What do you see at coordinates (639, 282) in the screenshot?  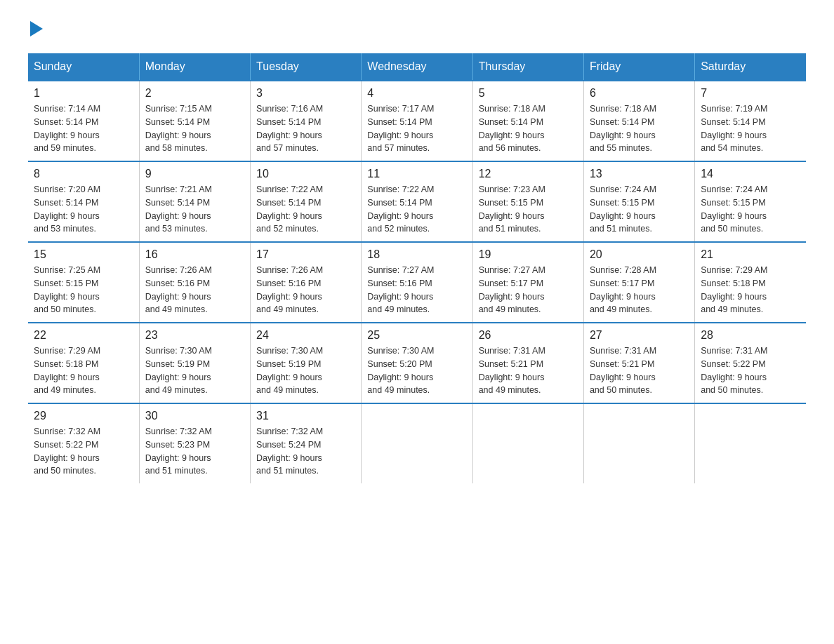 I see `day-cell: 20 Sunrise: 7:28 AM Sunset: 5:17 PM Dayl…` at bounding box center [639, 282].